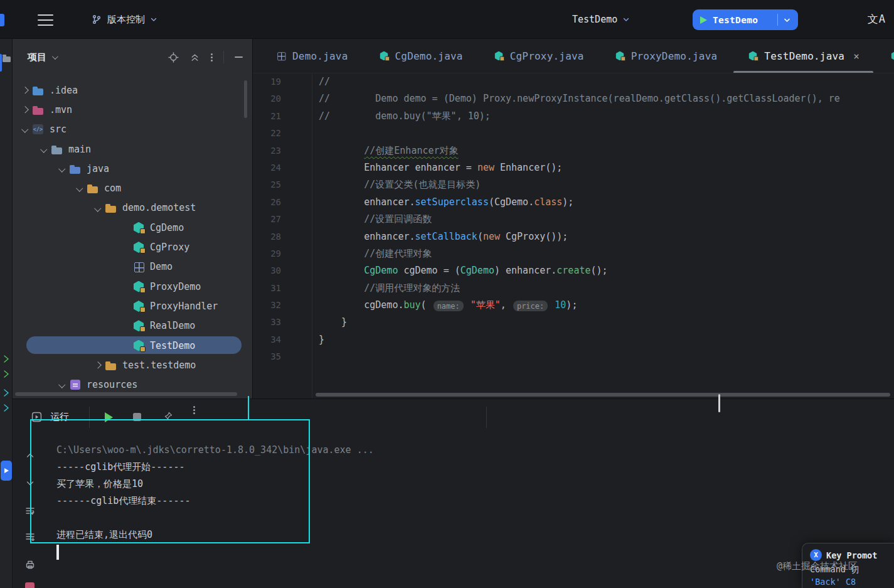 The image size is (894, 588). I want to click on tree-item-realdemo: RealDemo, so click(132, 326).